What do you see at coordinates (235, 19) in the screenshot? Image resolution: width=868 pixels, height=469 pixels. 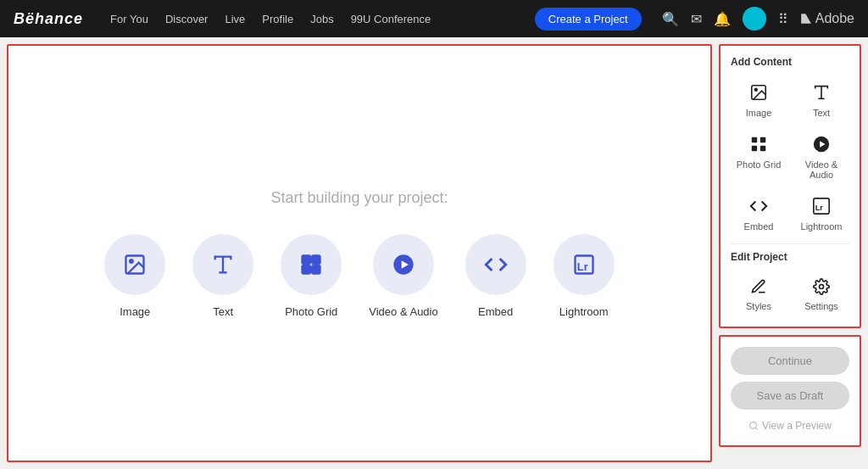 I see `nav-live: Live` at bounding box center [235, 19].